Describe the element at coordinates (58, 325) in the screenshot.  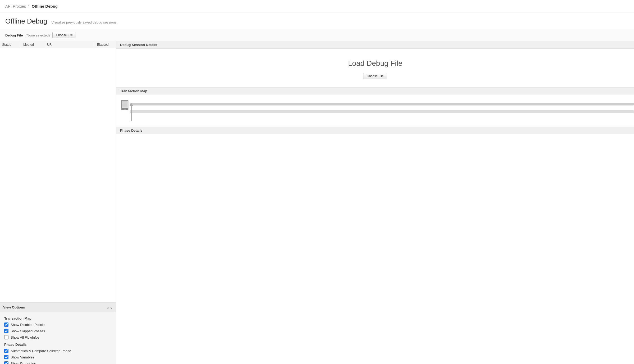
I see `vo-item-show-disabled: Show Disabled Policies` at that location.